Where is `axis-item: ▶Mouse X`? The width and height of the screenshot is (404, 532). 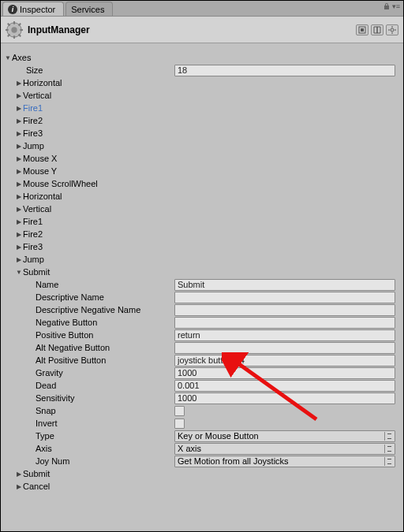
axis-item: ▶Mouse X is located at coordinates (202, 158).